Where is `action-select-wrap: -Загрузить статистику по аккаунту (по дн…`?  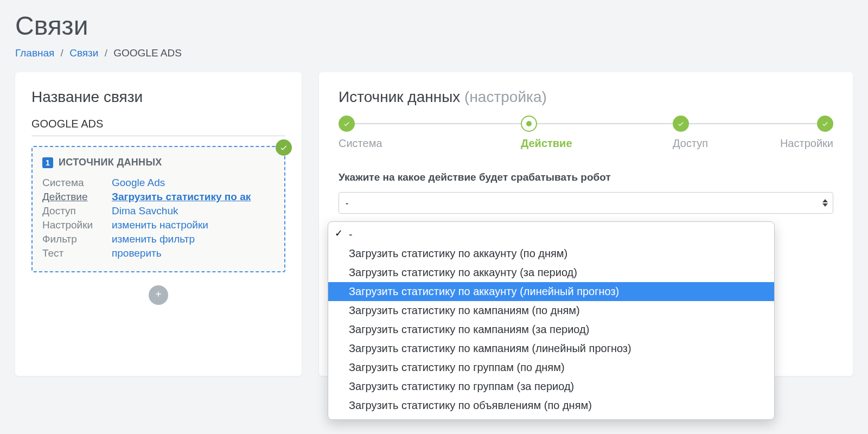
action-select-wrap: -Загрузить статистику по аккаунту (по дн… is located at coordinates (586, 203).